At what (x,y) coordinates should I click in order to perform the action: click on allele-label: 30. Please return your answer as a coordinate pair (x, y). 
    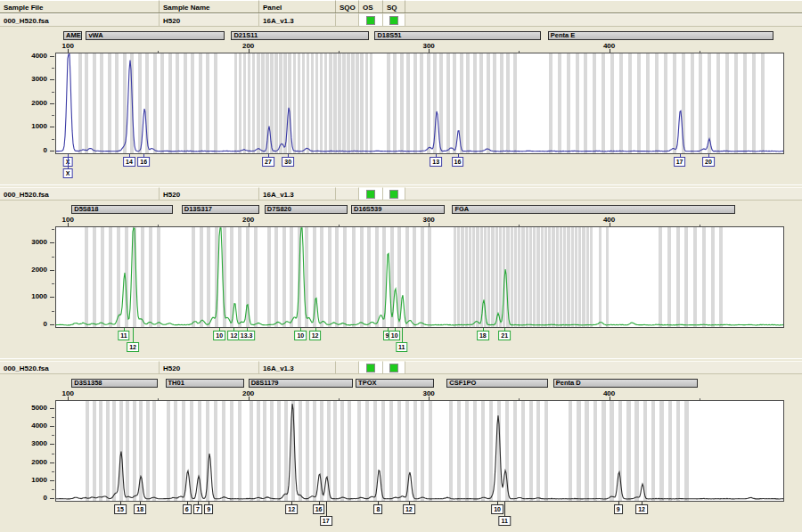
    Looking at the image, I should click on (288, 162).